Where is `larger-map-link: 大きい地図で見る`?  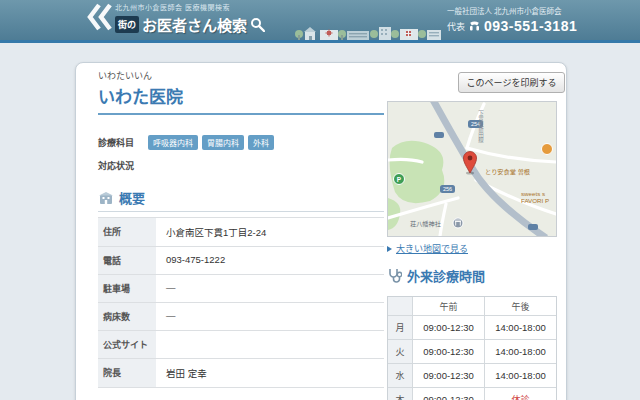 larger-map-link: 大きい地図で見る is located at coordinates (472, 248).